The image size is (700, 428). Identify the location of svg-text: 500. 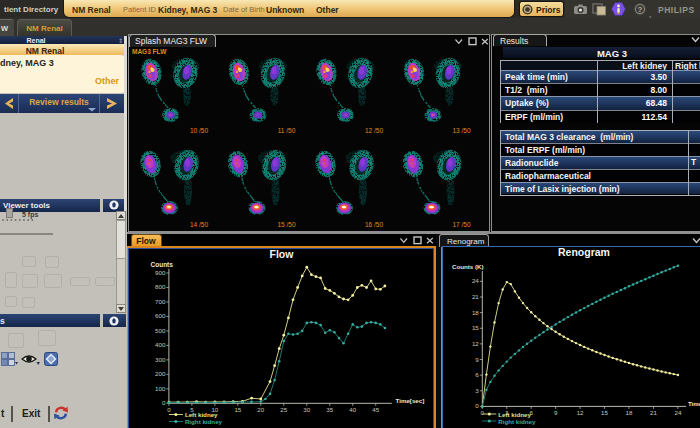
(160, 330).